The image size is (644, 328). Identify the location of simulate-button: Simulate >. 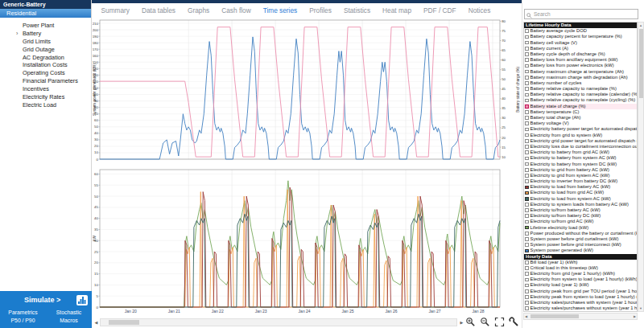
(42, 300).